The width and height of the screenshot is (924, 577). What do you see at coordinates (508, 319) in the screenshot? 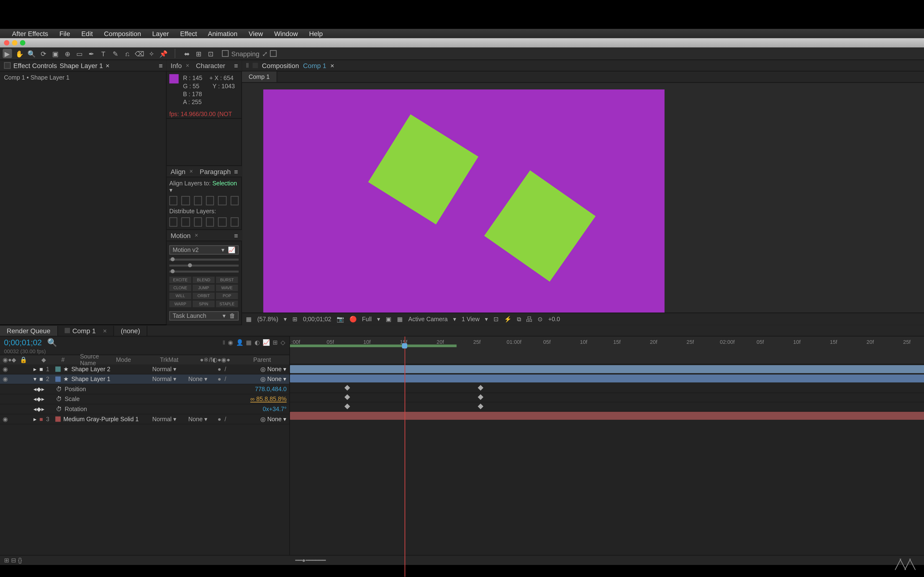
I see `fast-preview-icon: ⚡` at bounding box center [508, 319].